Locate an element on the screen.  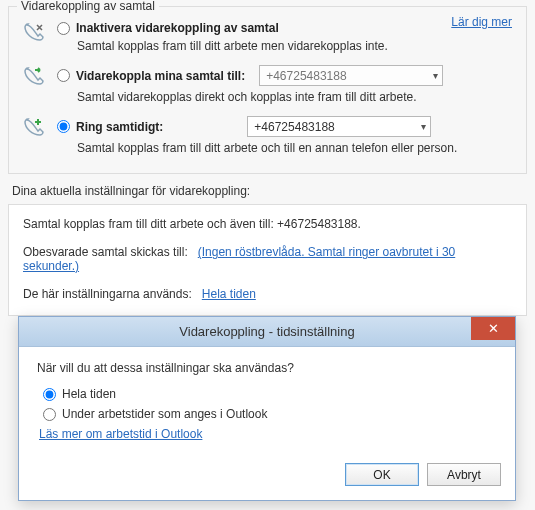
simring-target-dropdown: +46725483188 ▾ is located at coordinates (339, 126).